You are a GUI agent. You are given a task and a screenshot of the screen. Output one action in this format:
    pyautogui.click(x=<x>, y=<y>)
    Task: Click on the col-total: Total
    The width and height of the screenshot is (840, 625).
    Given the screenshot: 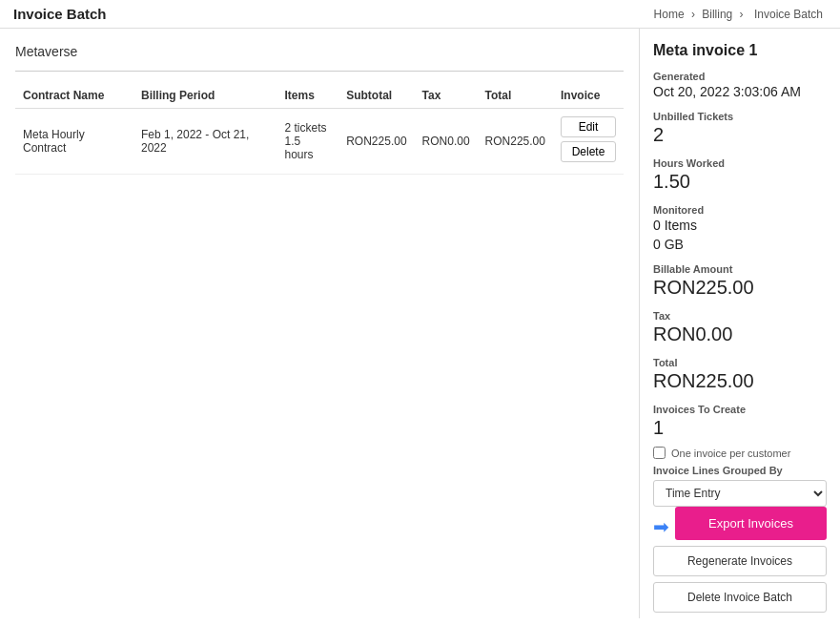 What is the action you would take?
    pyautogui.click(x=515, y=95)
    